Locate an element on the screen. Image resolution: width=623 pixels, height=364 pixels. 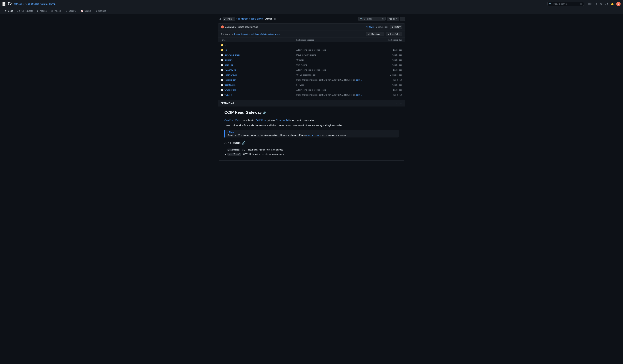
readme-intro1: Cloudflare Worker is used as the CCIP Re… is located at coordinates (312, 120).